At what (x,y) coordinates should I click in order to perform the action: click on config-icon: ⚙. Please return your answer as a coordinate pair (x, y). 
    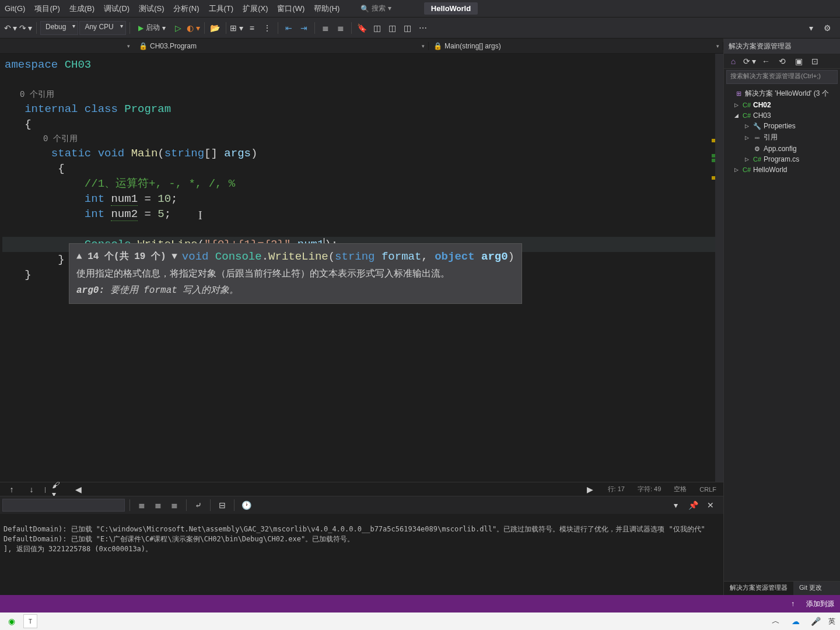
    Looking at the image, I should click on (757, 149).